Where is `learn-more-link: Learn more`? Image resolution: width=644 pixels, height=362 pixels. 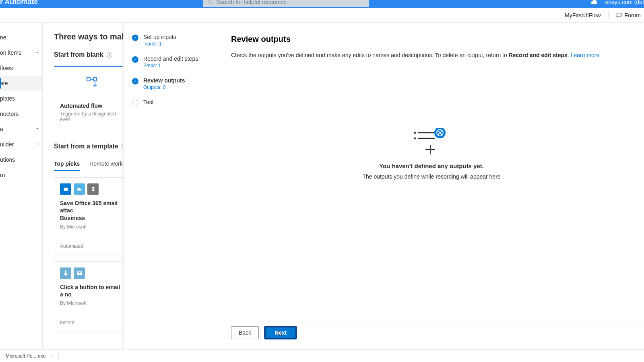 learn-more-link: Learn more is located at coordinates (585, 55).